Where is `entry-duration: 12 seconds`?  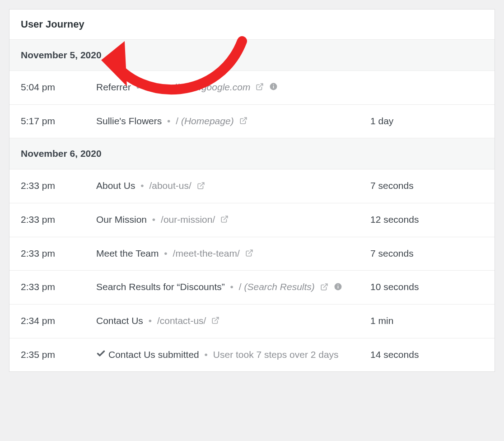
entry-duration: 12 seconds is located at coordinates (427, 220).